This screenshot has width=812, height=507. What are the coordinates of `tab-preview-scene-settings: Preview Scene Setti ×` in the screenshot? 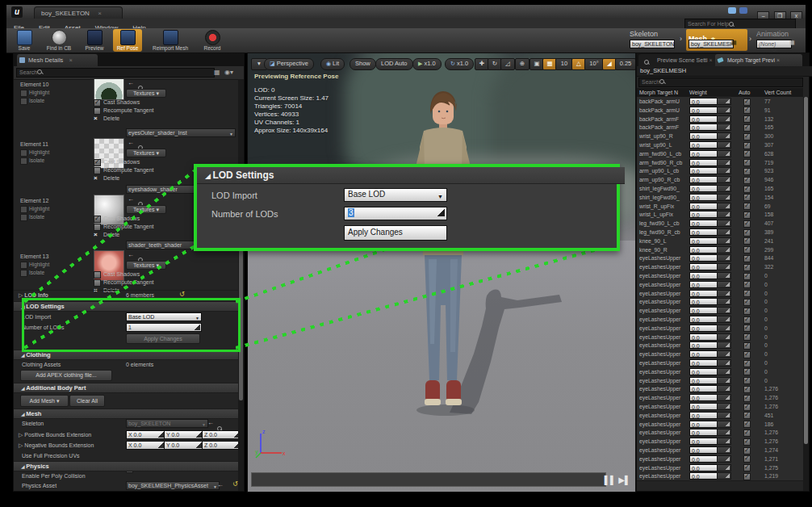 It's located at (679, 60).